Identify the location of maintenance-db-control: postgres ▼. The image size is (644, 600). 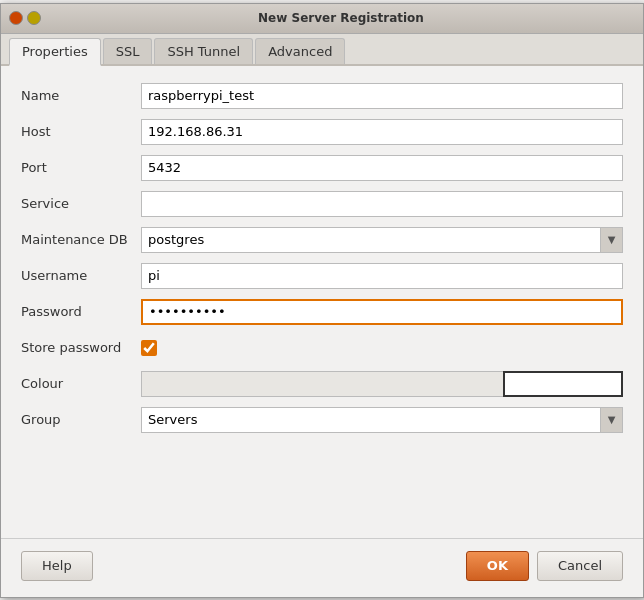
(382, 240).